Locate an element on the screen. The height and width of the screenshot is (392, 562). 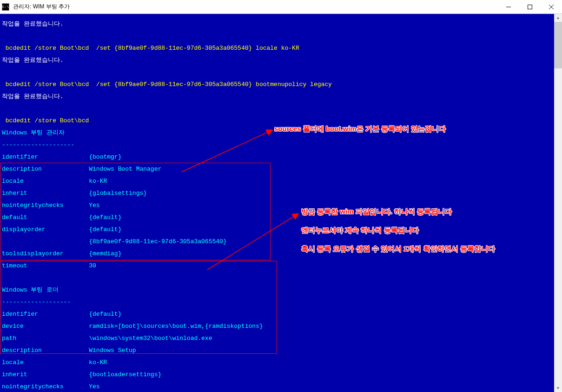
window-titlebar: C:\ 관리자: WIM 부팅 추가 is located at coordinates (281, 7).